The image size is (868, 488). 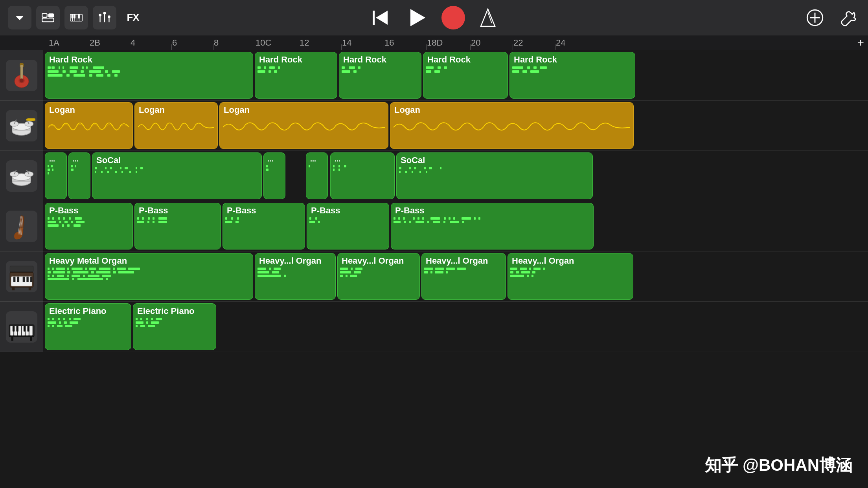 What do you see at coordinates (456, 327) in the screenshot?
I see `track-segments-epiano: Electric Piano Electric Piano` at bounding box center [456, 327].